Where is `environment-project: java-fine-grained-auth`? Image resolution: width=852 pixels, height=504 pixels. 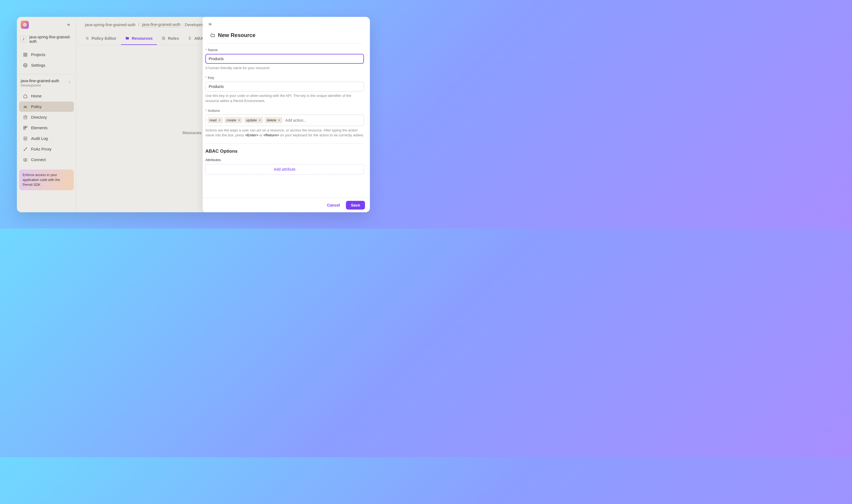
environment-project: java-fine-grained-auth is located at coordinates (46, 81).